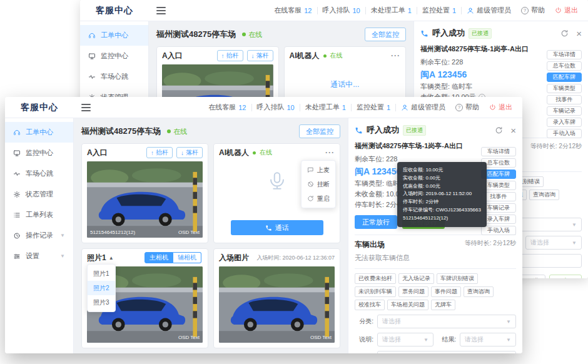  Describe the element at coordinates (276, 305) in the screenshot. I see `entry-photo: OSD Text` at that location.